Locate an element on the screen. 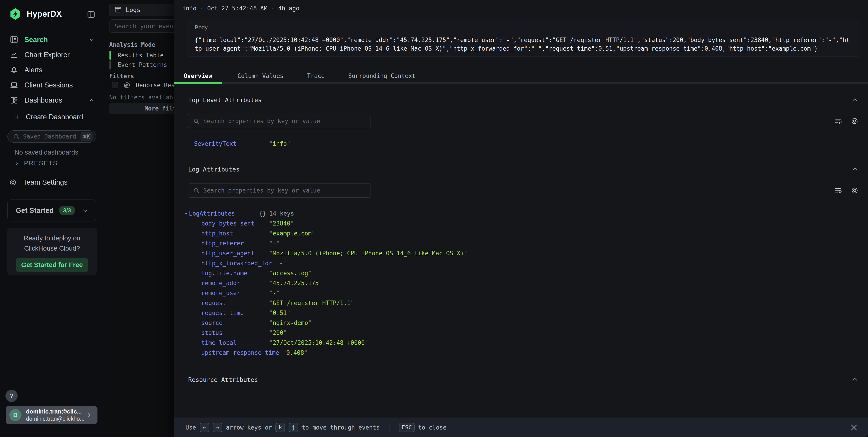 This screenshot has width=868, height=437. create-dashboard-button: Create Dashboard is located at coordinates (48, 117).